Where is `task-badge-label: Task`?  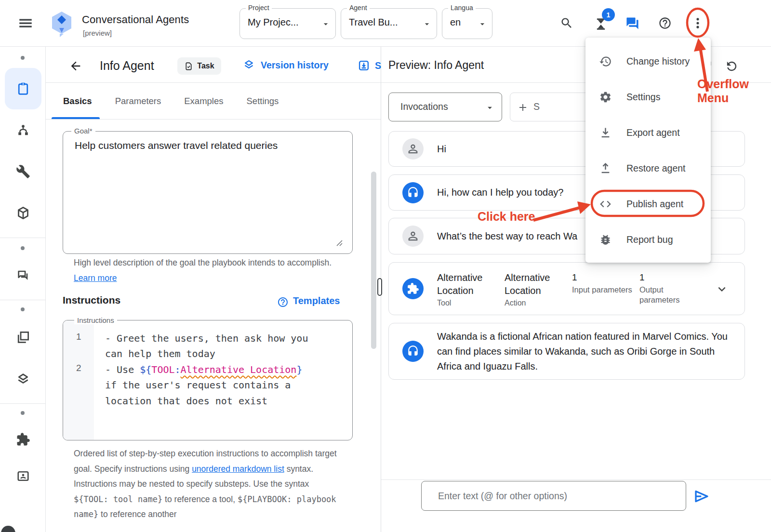 task-badge-label: Task is located at coordinates (205, 66).